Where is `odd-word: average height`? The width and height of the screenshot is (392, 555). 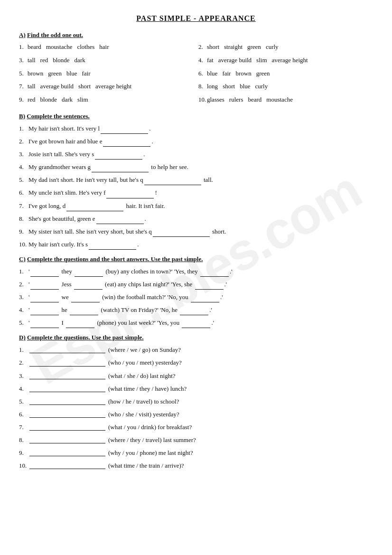 odd-word: average height is located at coordinates (290, 61).